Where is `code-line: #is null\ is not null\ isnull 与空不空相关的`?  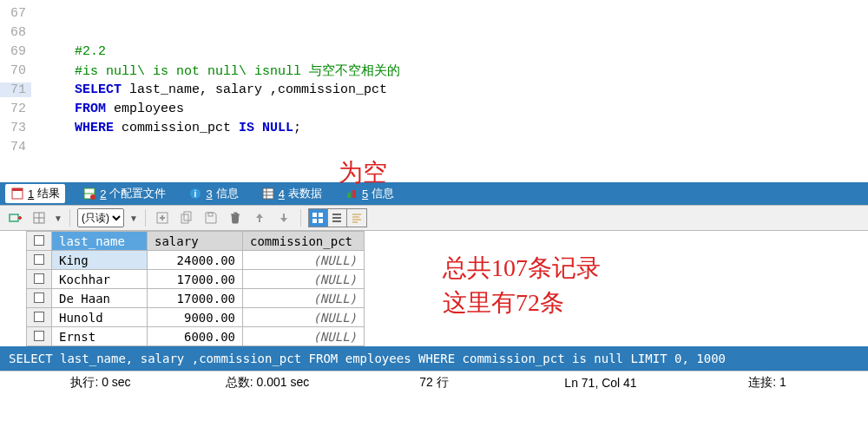 code-line: #is null\ is not null\ isnull 与空不空相关的 is located at coordinates (215, 71).